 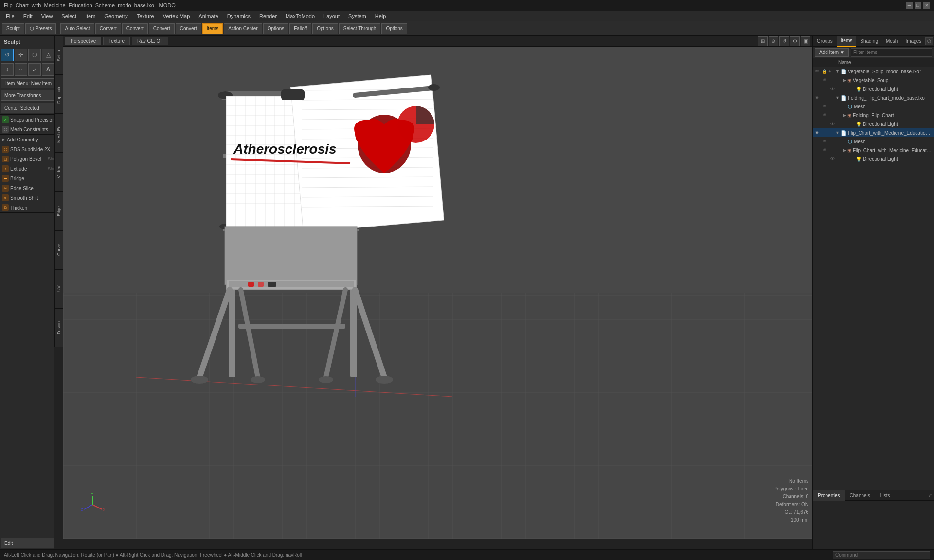 I want to click on auto-select-button: Auto Select, so click(x=77, y=29).